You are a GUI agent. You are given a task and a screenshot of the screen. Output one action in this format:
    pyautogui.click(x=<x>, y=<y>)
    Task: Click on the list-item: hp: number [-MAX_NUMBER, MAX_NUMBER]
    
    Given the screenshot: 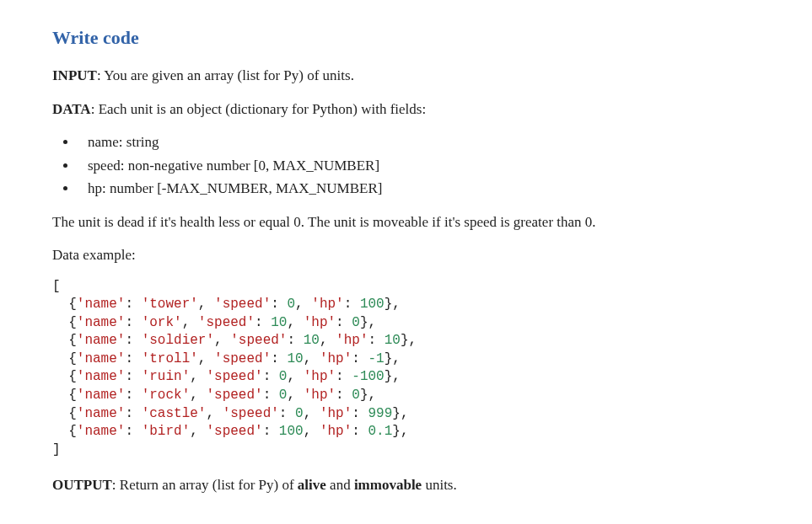 What is the action you would take?
    pyautogui.click(x=418, y=189)
    